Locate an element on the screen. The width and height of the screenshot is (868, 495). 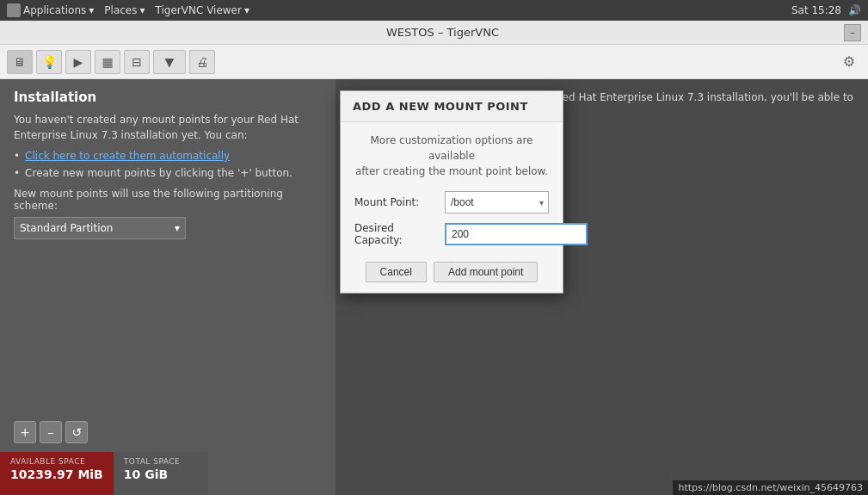
available-value: 10239.97 MiB is located at coordinates (57, 474).